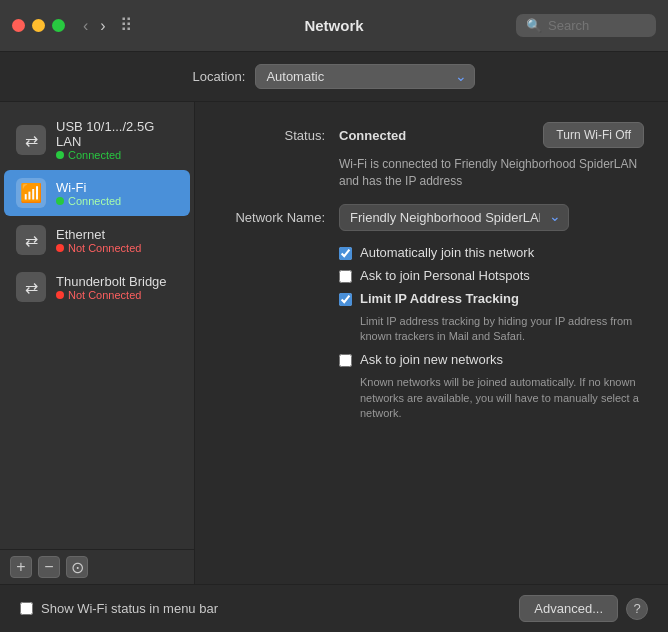 The height and width of the screenshot is (632, 668). Describe the element at coordinates (26, 608) in the screenshot. I see `show-wifi-checkbox` at that location.